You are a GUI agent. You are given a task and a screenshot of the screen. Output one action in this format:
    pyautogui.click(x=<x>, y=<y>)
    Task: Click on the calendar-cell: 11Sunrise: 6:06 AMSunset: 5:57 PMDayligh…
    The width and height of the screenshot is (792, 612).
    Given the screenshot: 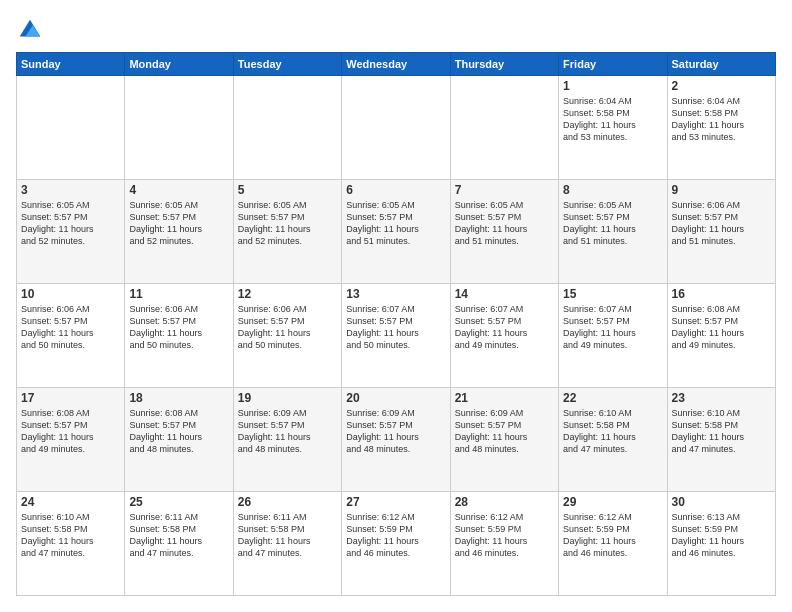 What is the action you would take?
    pyautogui.click(x=179, y=336)
    